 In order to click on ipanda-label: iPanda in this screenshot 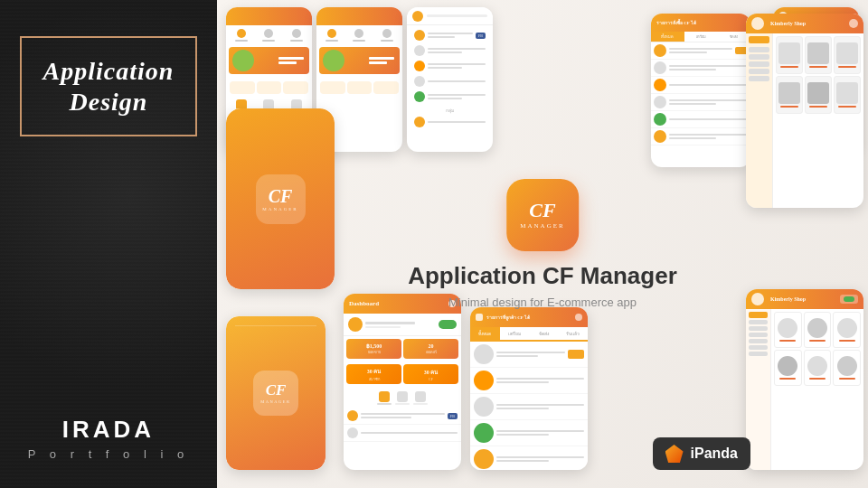, I will do `click(714, 454)`.